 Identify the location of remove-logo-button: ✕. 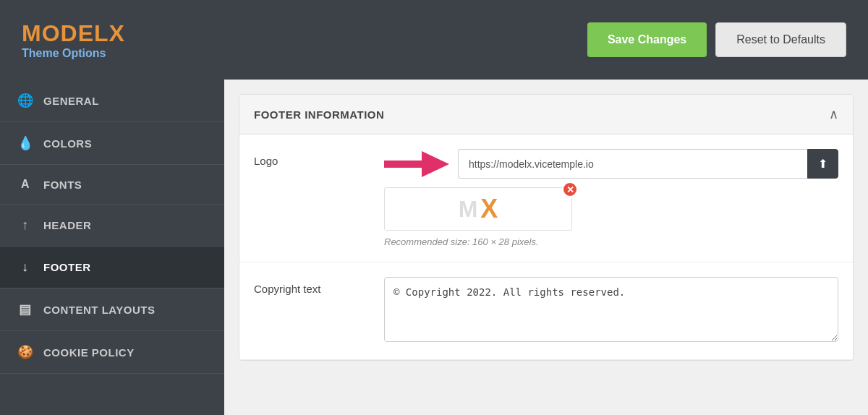
(570, 189).